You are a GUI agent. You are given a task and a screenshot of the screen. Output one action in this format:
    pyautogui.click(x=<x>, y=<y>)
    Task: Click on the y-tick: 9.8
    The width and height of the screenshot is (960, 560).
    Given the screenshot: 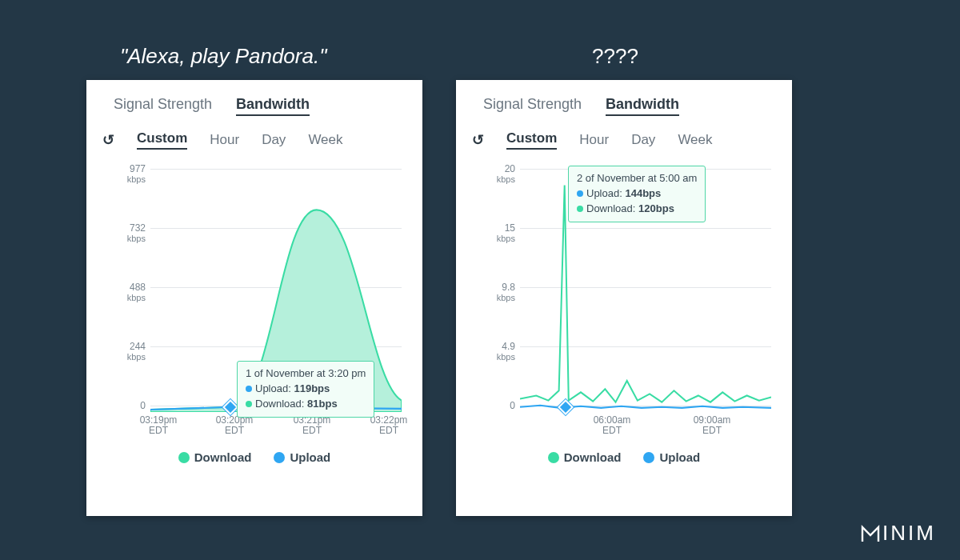 What is the action you would take?
    pyautogui.click(x=509, y=287)
    